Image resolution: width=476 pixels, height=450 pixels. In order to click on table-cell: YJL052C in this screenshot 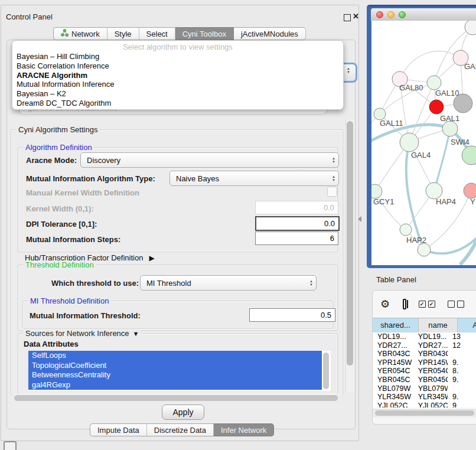, I will do `click(431, 405)`.